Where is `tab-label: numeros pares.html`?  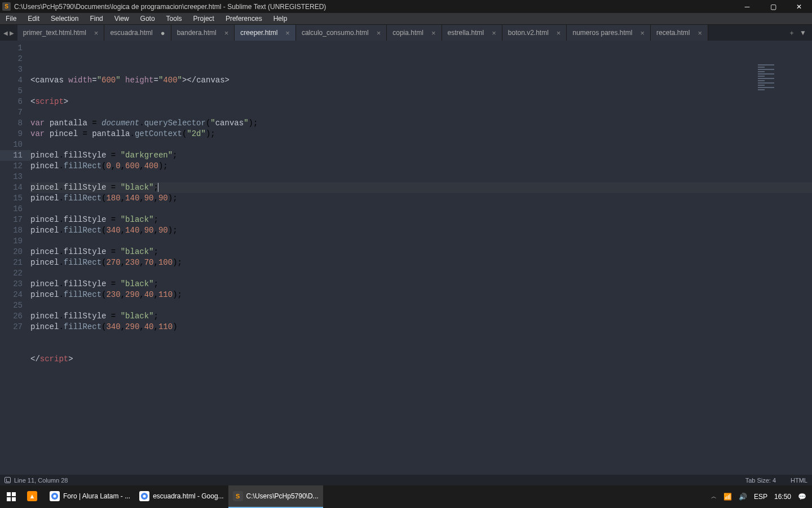
tab-label: numeros pares.html is located at coordinates (602, 33).